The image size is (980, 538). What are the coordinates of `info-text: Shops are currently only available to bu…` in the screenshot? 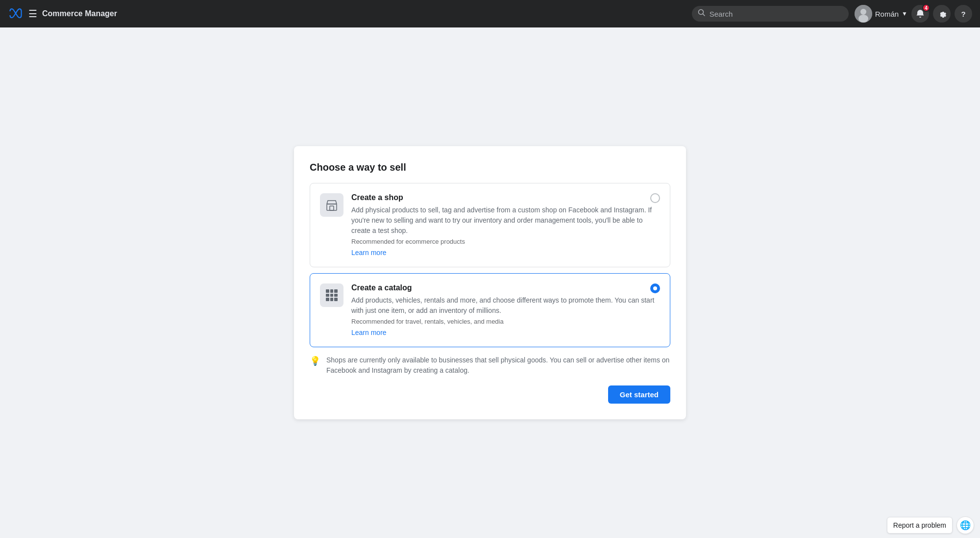 It's located at (498, 365).